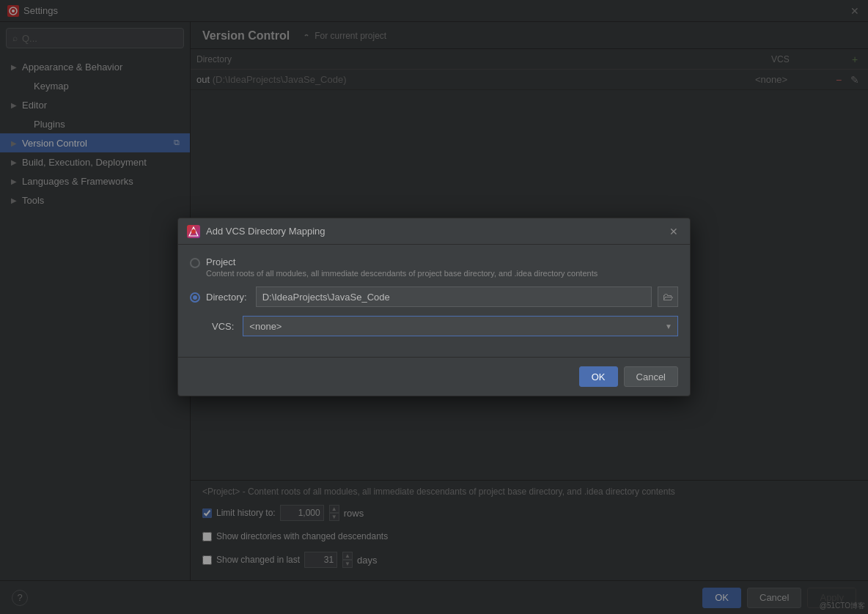 This screenshot has height=614, width=868. Describe the element at coordinates (434, 297) in the screenshot. I see `dialog-form-directory-row: Directory: 🗁` at that location.